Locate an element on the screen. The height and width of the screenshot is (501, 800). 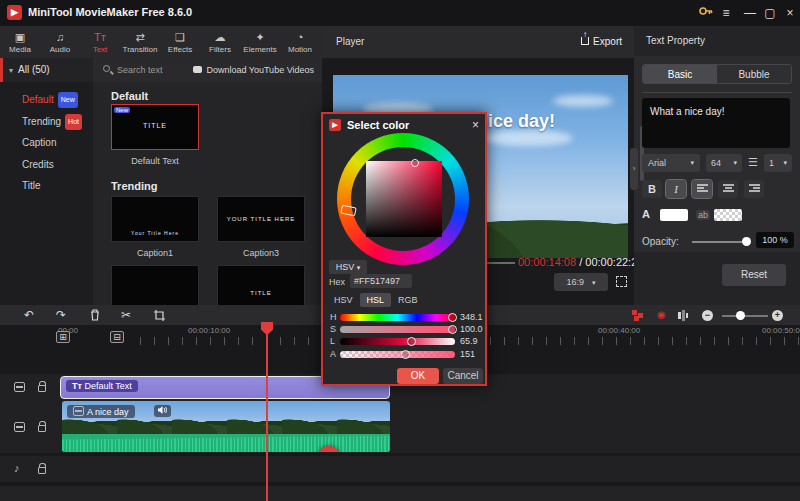
tab-filters: ☁Filters is located at coordinates (220, 42).